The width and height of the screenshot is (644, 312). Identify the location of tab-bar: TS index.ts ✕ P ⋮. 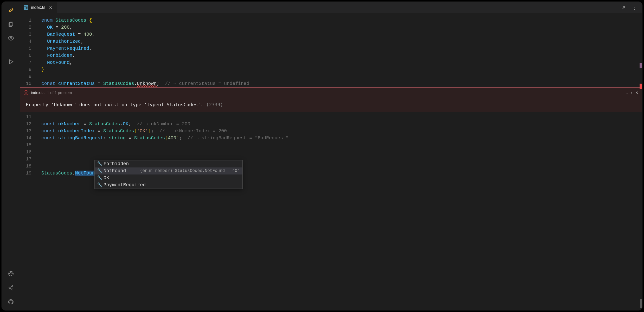
(331, 8).